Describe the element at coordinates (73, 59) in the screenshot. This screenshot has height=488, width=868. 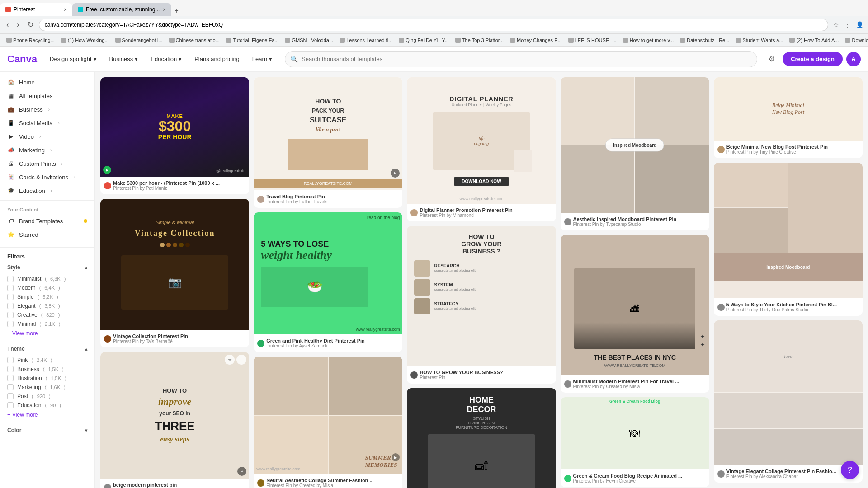
I see `menu-design-spotlight: Design spotlight ▾` at that location.